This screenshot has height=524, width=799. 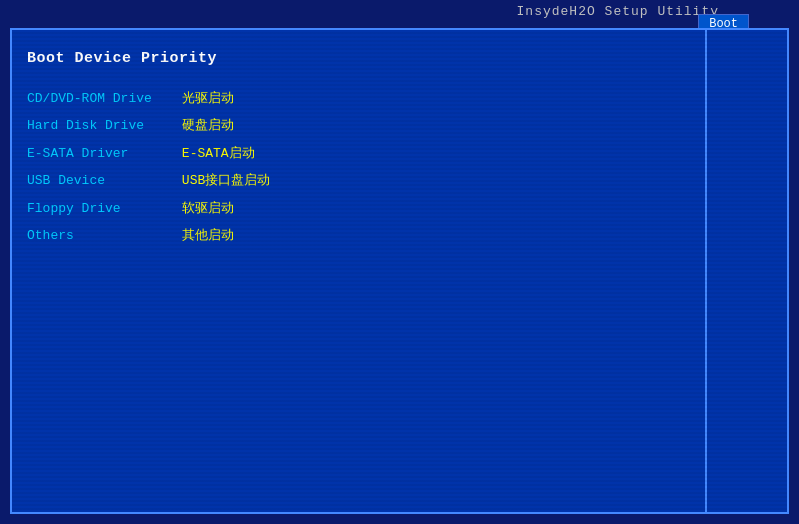 I want to click on right-panel, so click(x=747, y=271).